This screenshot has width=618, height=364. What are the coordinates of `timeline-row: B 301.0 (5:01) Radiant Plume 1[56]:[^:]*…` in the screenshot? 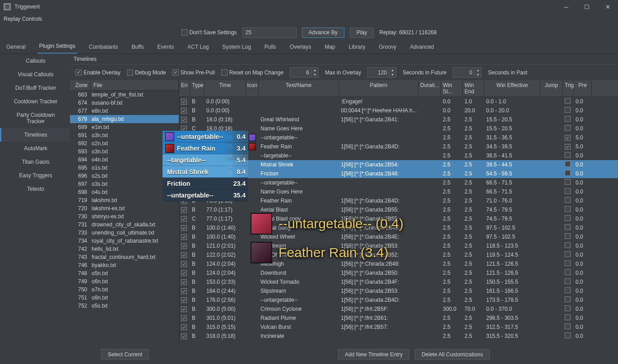 It's located at (399, 318).